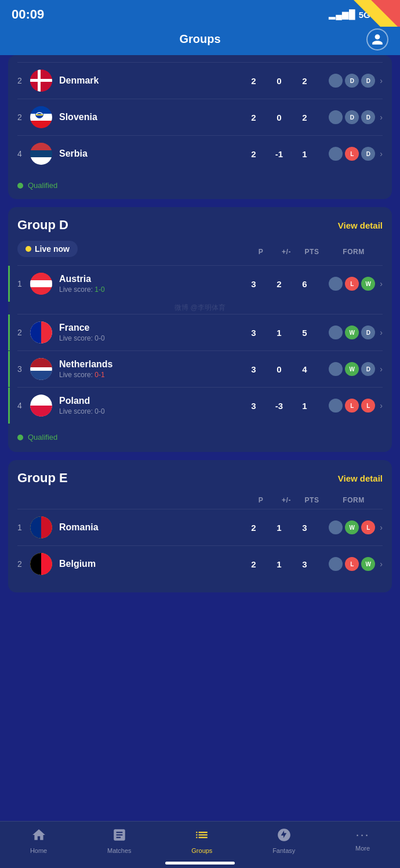 The image size is (400, 868). What do you see at coordinates (354, 500) in the screenshot?
I see `th-form: FORM` at bounding box center [354, 500].